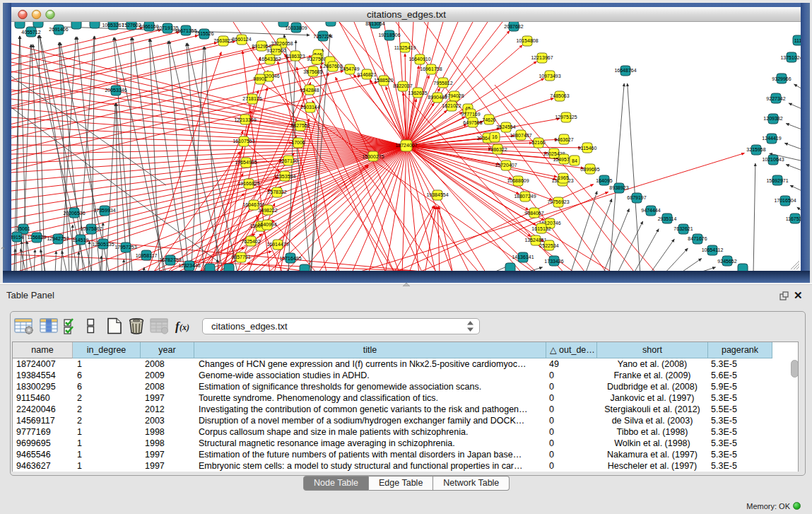  Describe the element at coordinates (527, 41) in the screenshot. I see `svg-text: 10154808` at that location.